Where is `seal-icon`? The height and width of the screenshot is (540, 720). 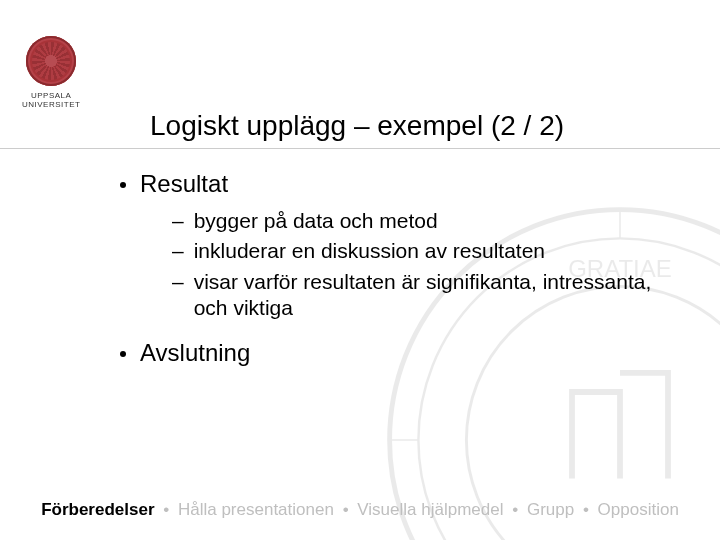
seal-icon is located at coordinates (51, 61).